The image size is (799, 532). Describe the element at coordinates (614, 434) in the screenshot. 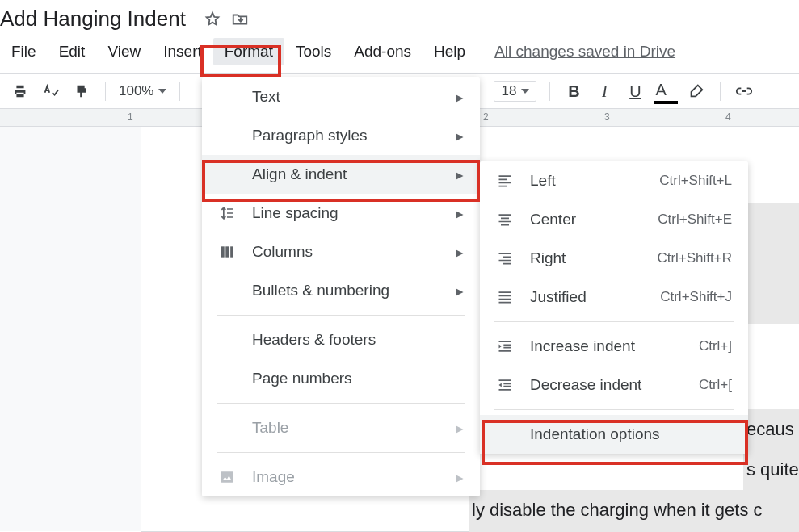

I see `indentation-options: Indentation options` at that location.